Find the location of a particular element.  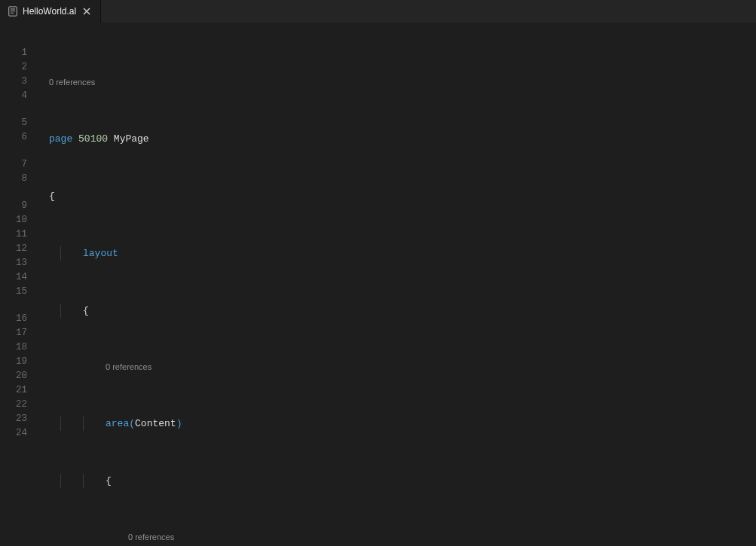

line-number-gutter: 1 2 3 4 5 6 7 8 9 10 11 12 13 14 15 16 1… is located at coordinates (19, 285).